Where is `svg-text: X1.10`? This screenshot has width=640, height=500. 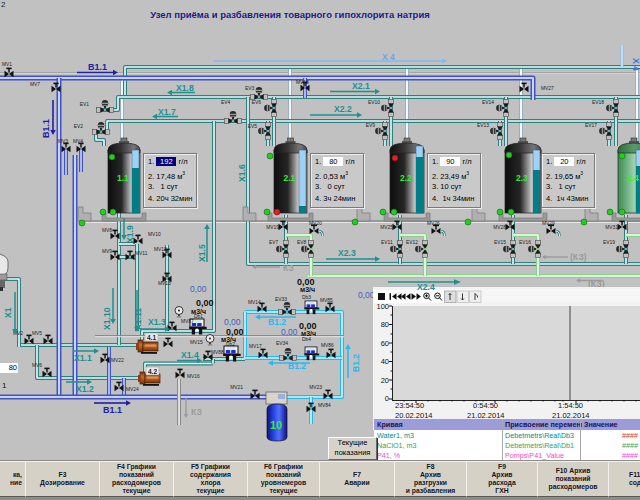 svg-text: X1.10 is located at coordinates (107, 318).